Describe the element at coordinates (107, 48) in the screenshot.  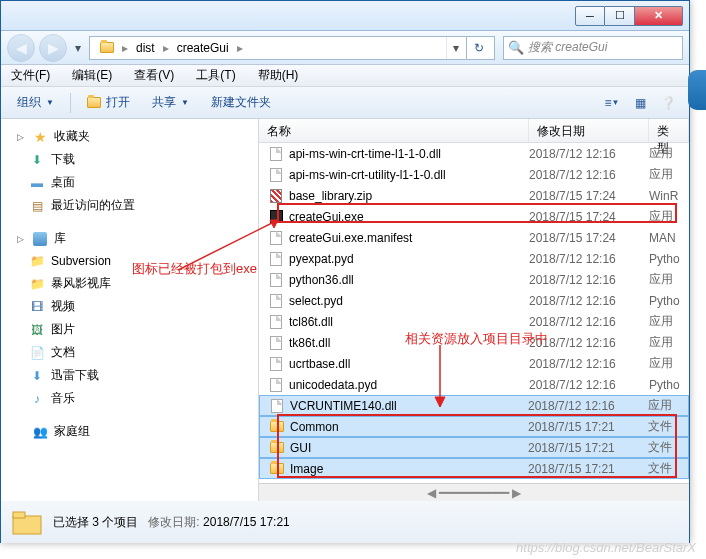
I see `breadcrumb-root-icon` at that location.